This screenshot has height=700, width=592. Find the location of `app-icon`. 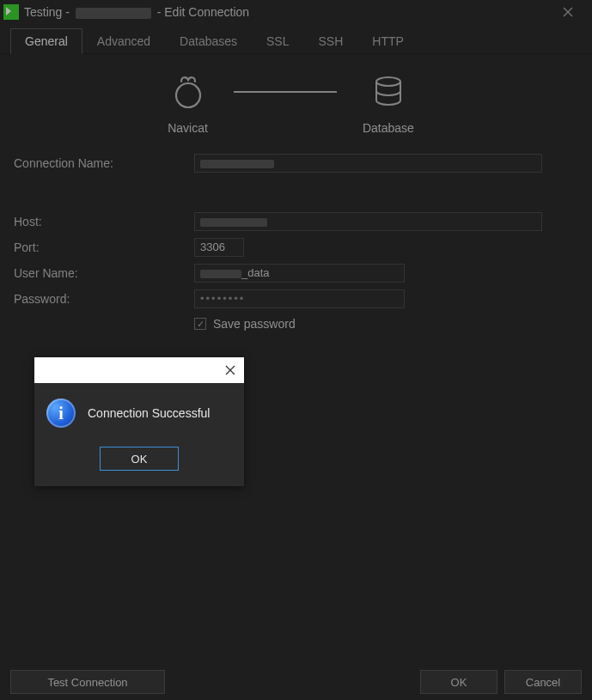

app-icon is located at coordinates (11, 12).